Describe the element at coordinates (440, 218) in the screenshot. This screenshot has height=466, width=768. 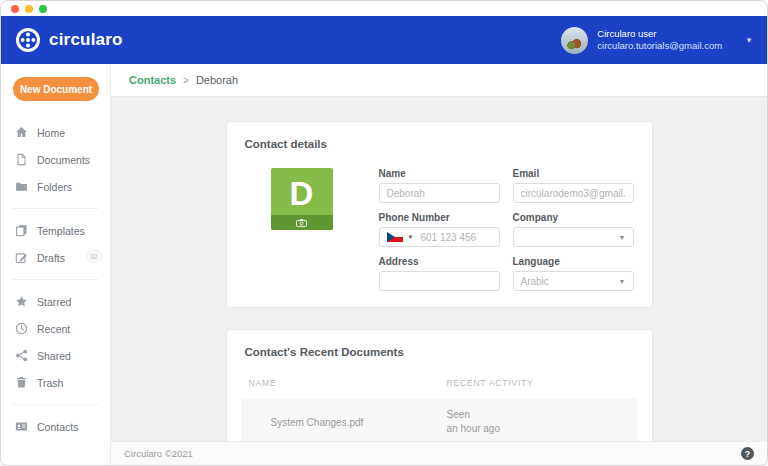
I see `phone-label: Phone Number` at that location.